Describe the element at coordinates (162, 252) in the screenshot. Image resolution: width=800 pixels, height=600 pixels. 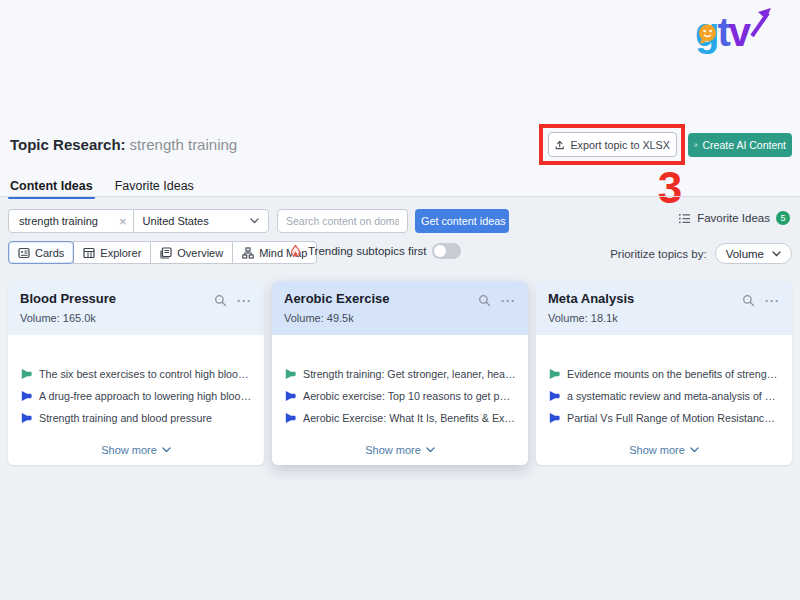
I see `view-switcher: Cards Explorer Overview Mind` at that location.